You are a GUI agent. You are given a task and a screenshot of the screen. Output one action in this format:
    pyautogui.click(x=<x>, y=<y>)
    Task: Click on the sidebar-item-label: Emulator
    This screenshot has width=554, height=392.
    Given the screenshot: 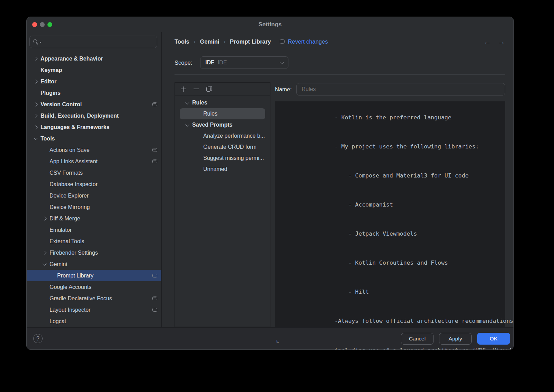 What is the action you would take?
    pyautogui.click(x=61, y=230)
    